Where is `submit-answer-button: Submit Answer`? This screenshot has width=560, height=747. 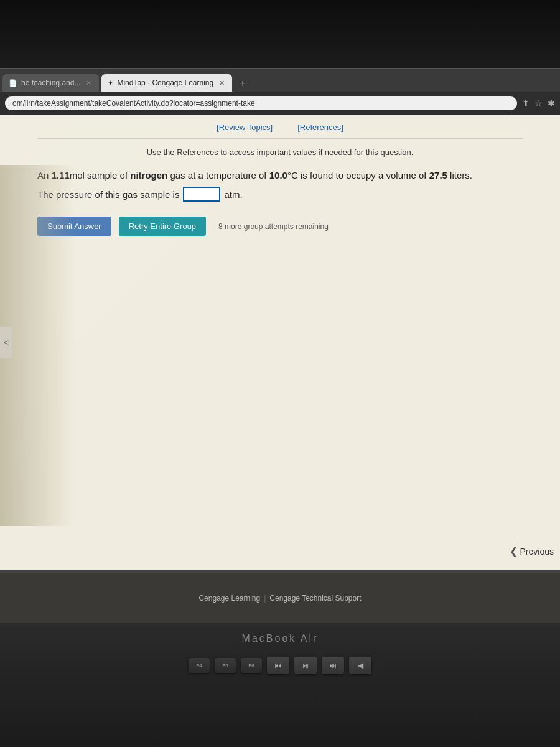
submit-answer-button: Submit Answer is located at coordinates (75, 227).